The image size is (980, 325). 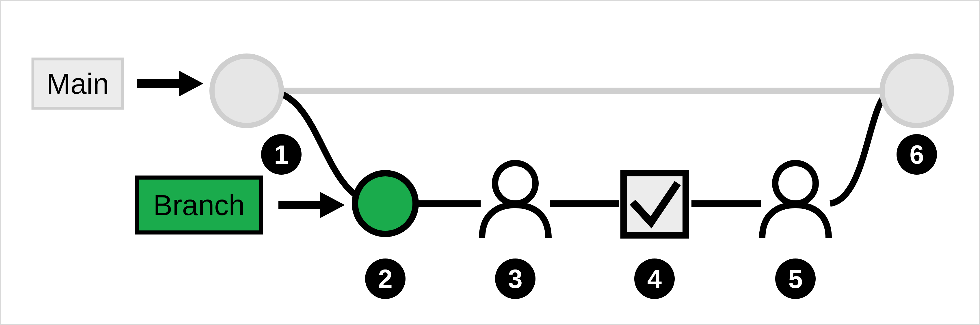 What do you see at coordinates (282, 154) in the screenshot?
I see `step-badge-1: 1` at bounding box center [282, 154].